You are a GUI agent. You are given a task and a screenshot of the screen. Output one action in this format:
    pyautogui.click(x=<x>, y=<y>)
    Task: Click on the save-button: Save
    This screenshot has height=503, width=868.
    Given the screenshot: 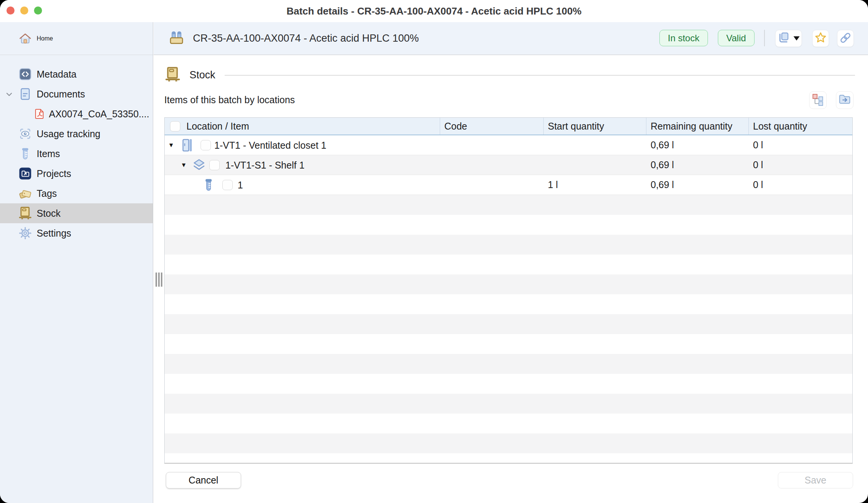 What is the action you would take?
    pyautogui.click(x=815, y=480)
    